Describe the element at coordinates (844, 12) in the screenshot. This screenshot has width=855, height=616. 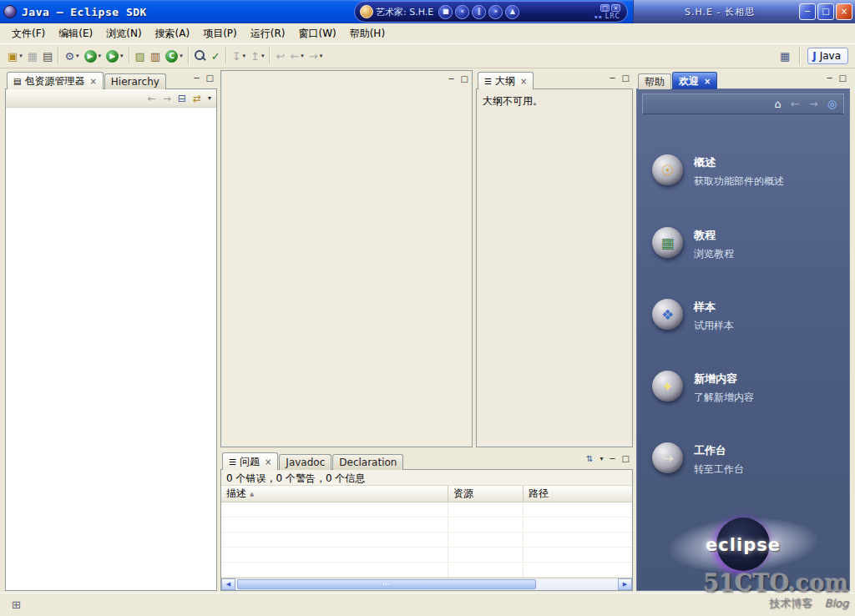
I see `close-button: ×` at that location.